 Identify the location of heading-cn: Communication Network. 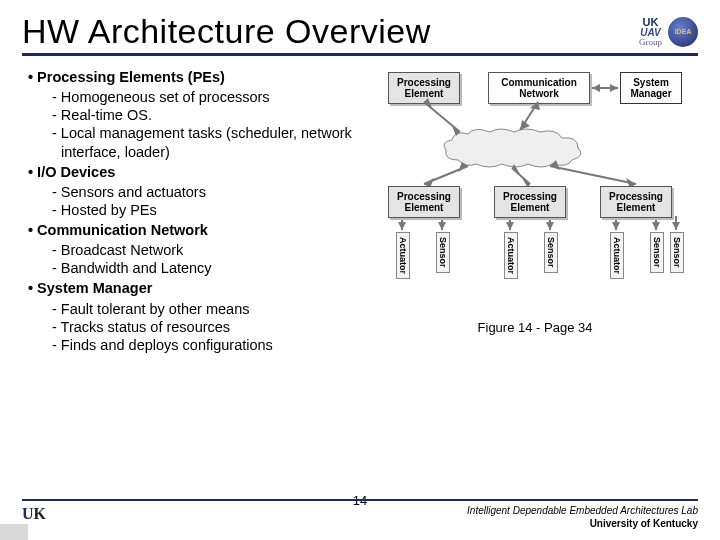
(195, 230).